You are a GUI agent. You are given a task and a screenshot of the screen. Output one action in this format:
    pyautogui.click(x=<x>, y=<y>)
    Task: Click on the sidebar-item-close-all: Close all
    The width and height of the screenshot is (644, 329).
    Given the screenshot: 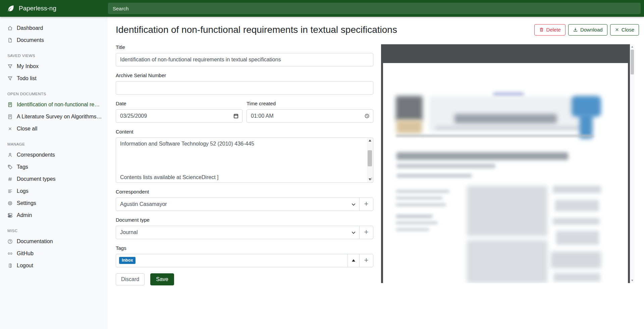 What is the action you would take?
    pyautogui.click(x=54, y=129)
    